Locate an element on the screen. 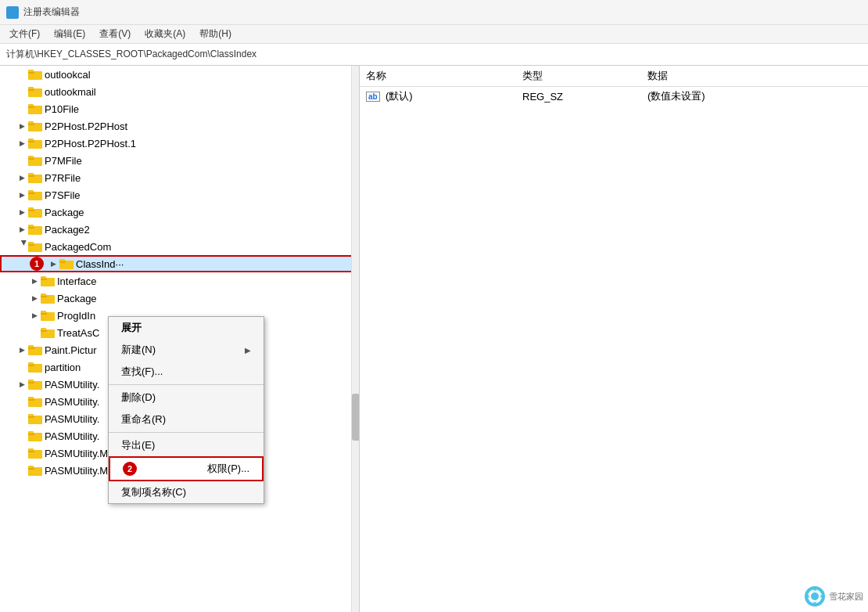 This screenshot has width=868, height=612. col-name: 名称 is located at coordinates (438, 77).